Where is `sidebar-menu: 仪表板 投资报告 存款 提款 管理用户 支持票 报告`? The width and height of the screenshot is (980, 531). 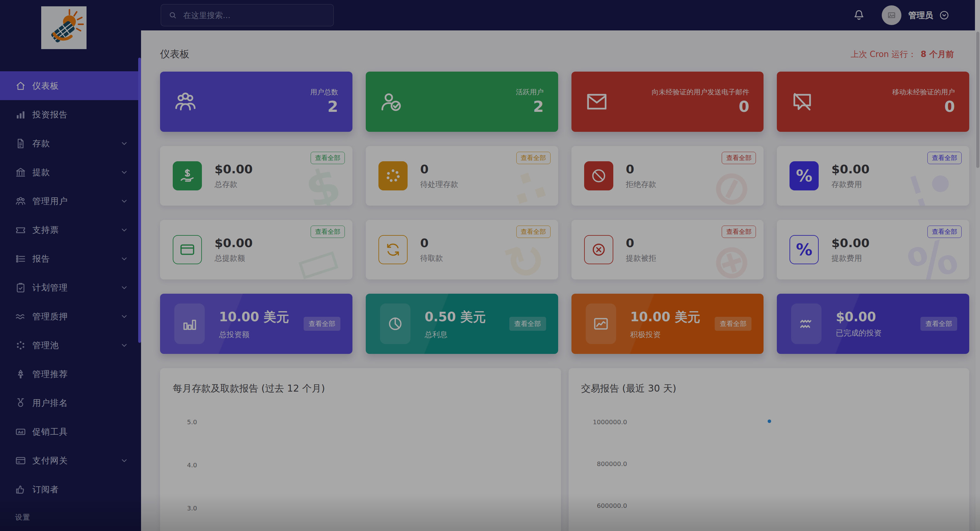
sidebar-menu: 仪表板 投资报告 存款 提款 管理用户 支持票 报告 is located at coordinates (71, 301).